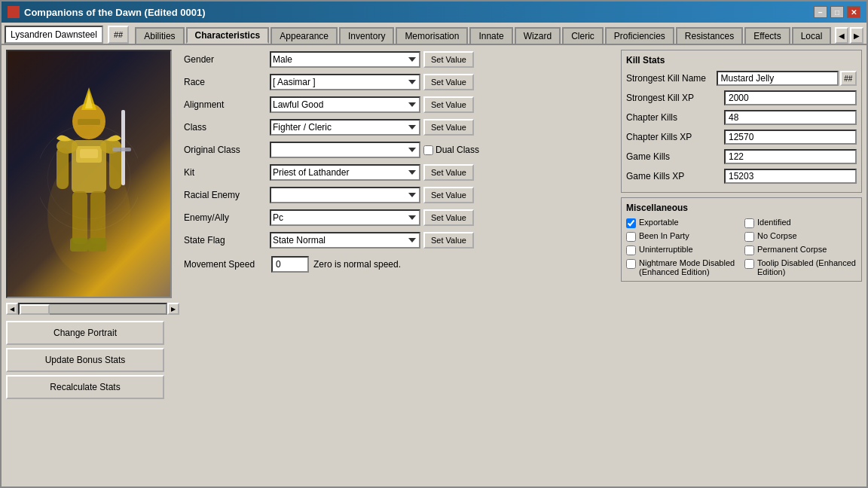 This screenshot has height=488, width=868. What do you see at coordinates (631, 264) in the screenshot?
I see `nightmare-mode-checkbox` at bounding box center [631, 264].